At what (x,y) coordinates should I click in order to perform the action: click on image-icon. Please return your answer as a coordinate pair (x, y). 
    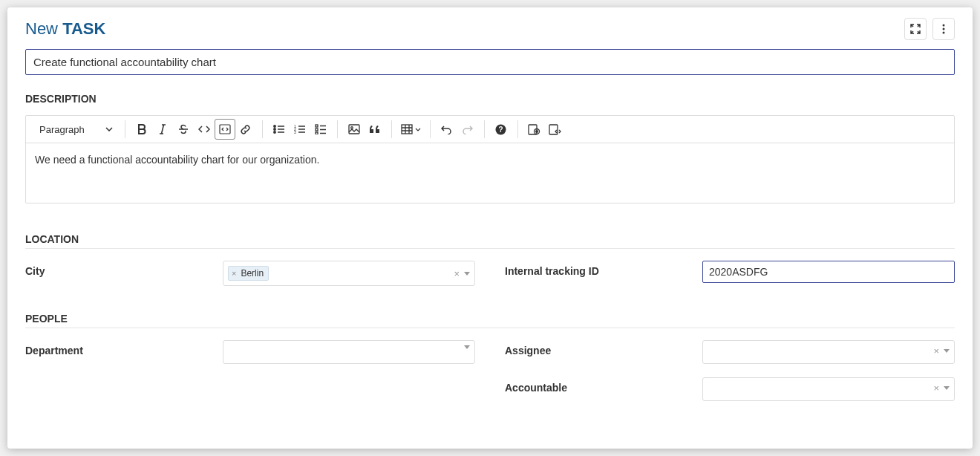
    Looking at the image, I should click on (354, 129).